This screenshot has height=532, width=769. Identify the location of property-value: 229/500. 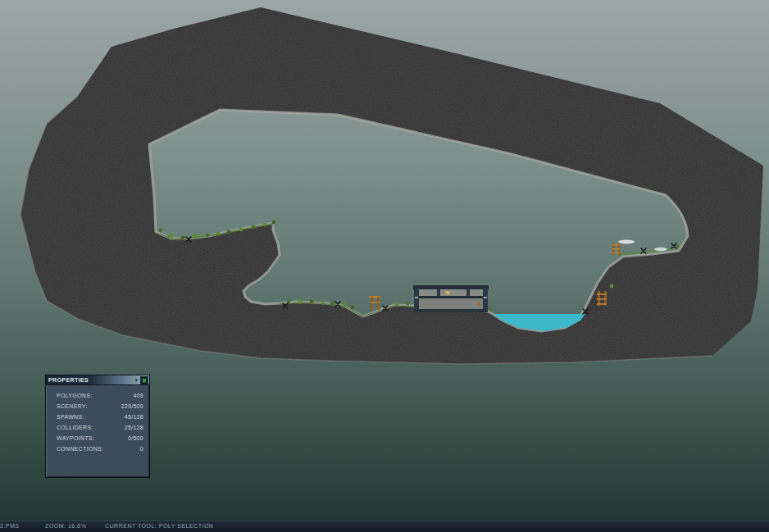
(133, 407).